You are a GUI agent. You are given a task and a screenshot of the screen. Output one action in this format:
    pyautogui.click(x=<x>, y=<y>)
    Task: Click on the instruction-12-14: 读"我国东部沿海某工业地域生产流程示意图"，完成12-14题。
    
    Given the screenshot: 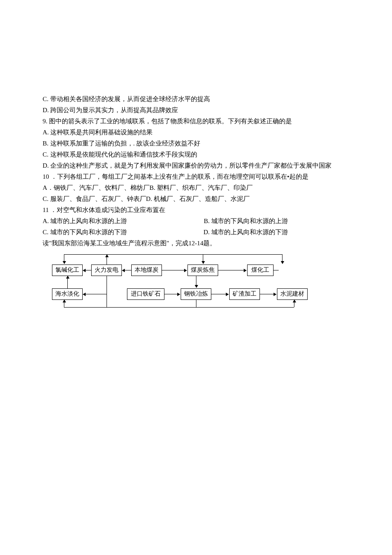 What is the action you would take?
    pyautogui.click(x=196, y=243)
    